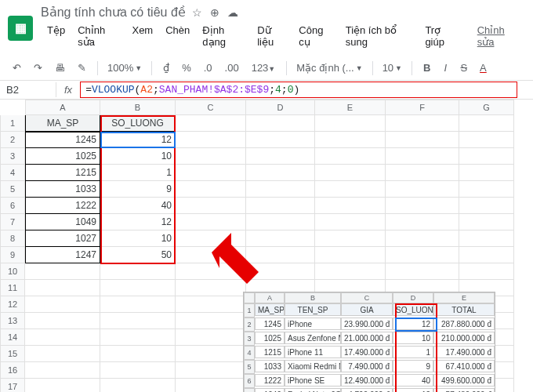  I want to click on cell-G4, so click(487, 172).